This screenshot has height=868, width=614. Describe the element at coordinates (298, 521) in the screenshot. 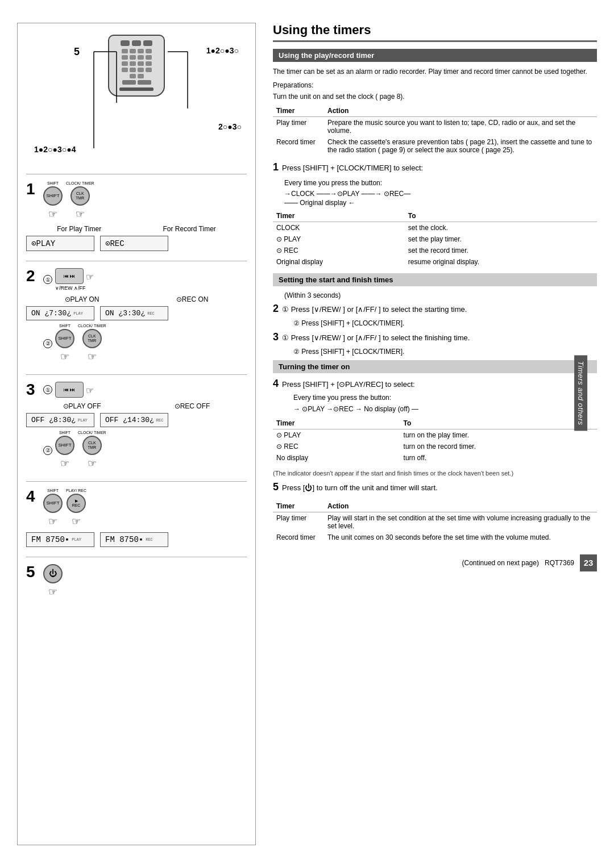

I see `table4-row1-timer: Play timer` at that location.